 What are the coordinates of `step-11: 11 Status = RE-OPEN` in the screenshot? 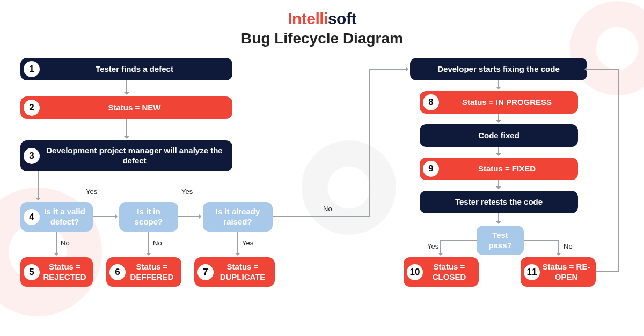 It's located at (558, 272).